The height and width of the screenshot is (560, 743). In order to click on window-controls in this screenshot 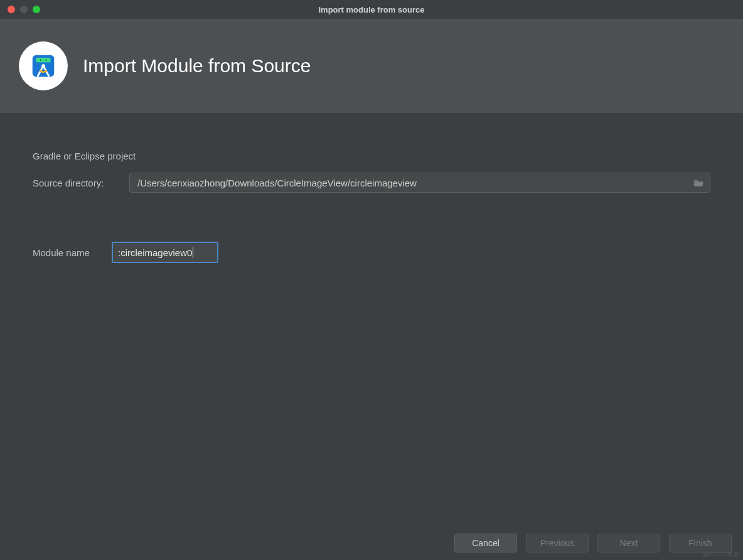, I will do `click(24, 9)`.